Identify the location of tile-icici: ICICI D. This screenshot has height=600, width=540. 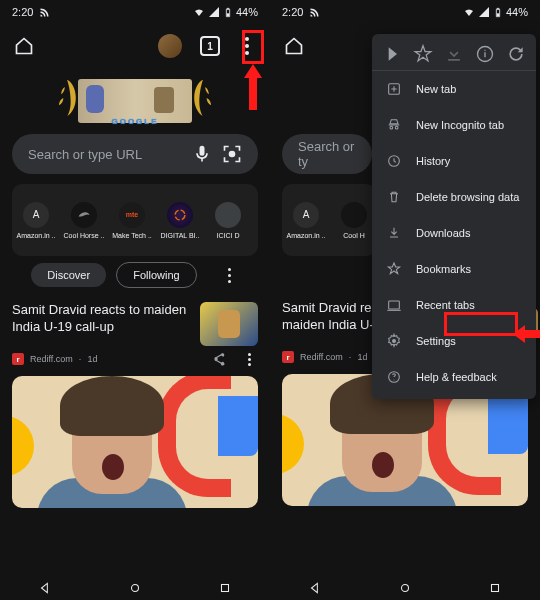
(228, 220).